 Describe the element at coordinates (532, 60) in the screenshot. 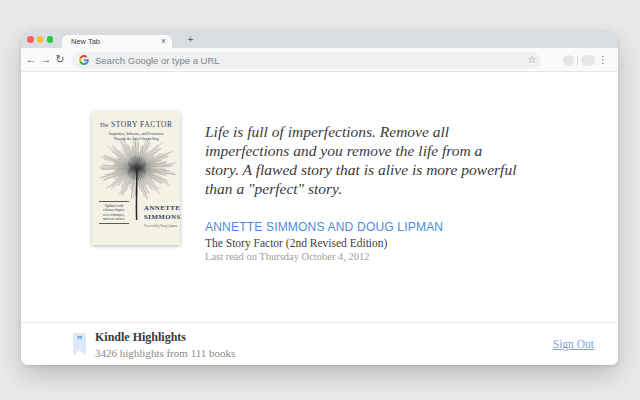

I see `bookmark-star-icon: ☆` at that location.